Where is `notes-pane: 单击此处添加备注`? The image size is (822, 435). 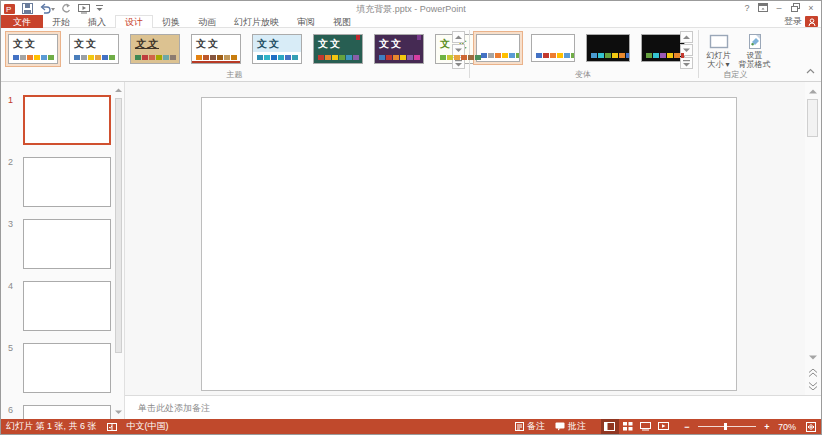
notes-pane: 单击此处添加备注 is located at coordinates (473, 408).